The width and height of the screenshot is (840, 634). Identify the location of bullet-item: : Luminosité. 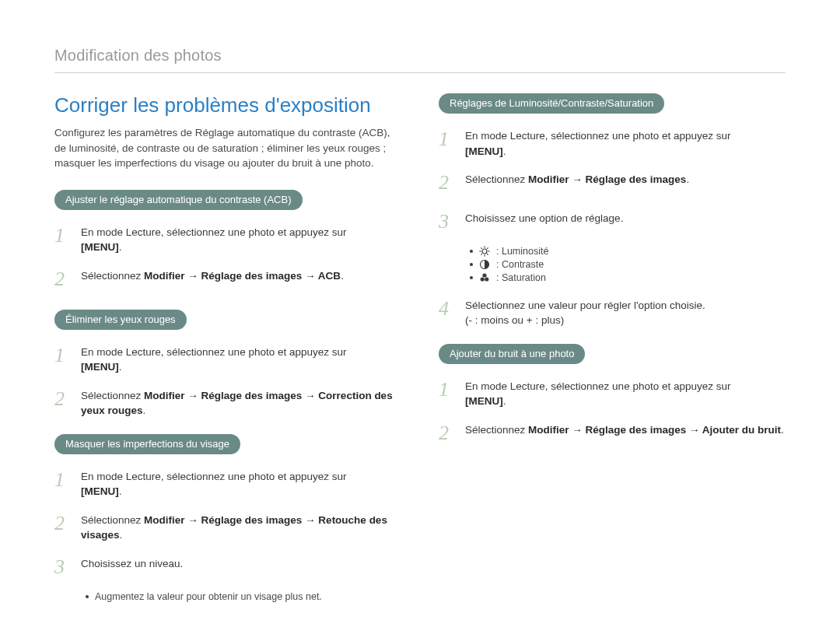
(628, 251).